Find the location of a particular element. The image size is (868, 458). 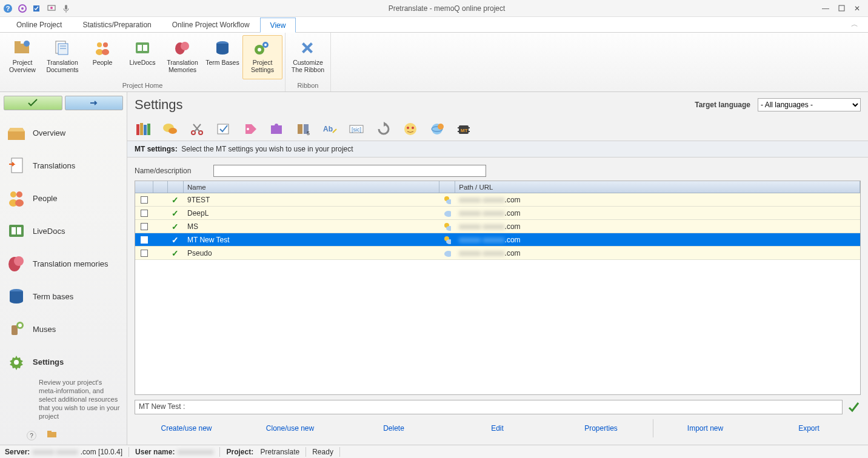

tb-scissors-icon is located at coordinates (197, 129).